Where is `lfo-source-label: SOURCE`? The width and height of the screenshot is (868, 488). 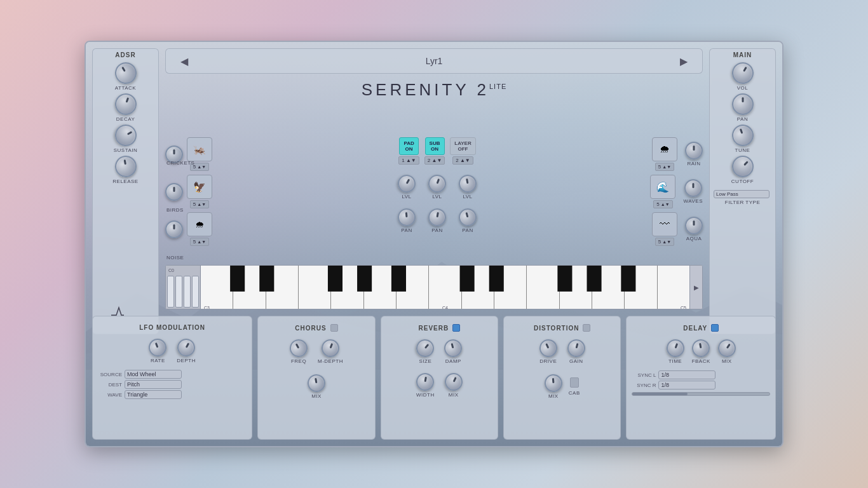 lfo-source-label: SOURCE is located at coordinates (110, 375).